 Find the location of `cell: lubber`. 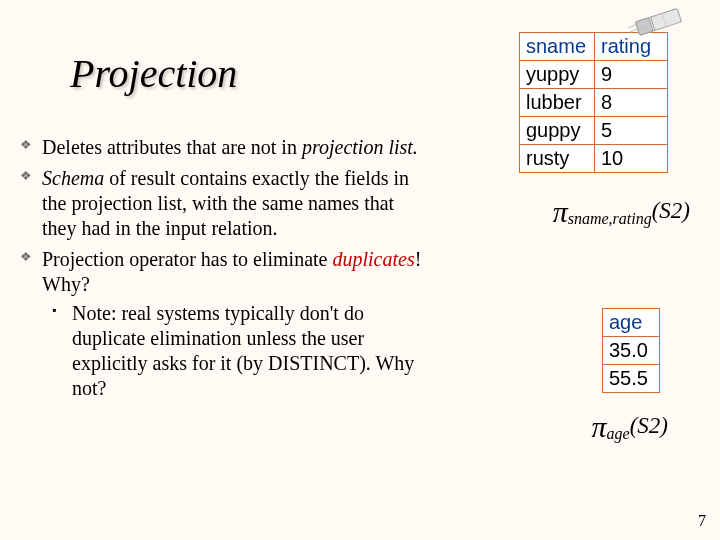

cell: lubber is located at coordinates (556, 103).